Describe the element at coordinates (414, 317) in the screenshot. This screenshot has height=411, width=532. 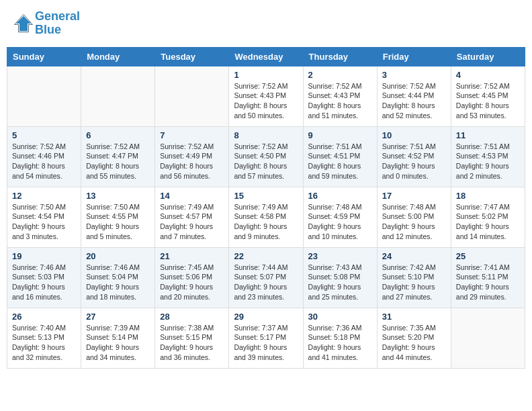
I see `day-number: 31` at that location.